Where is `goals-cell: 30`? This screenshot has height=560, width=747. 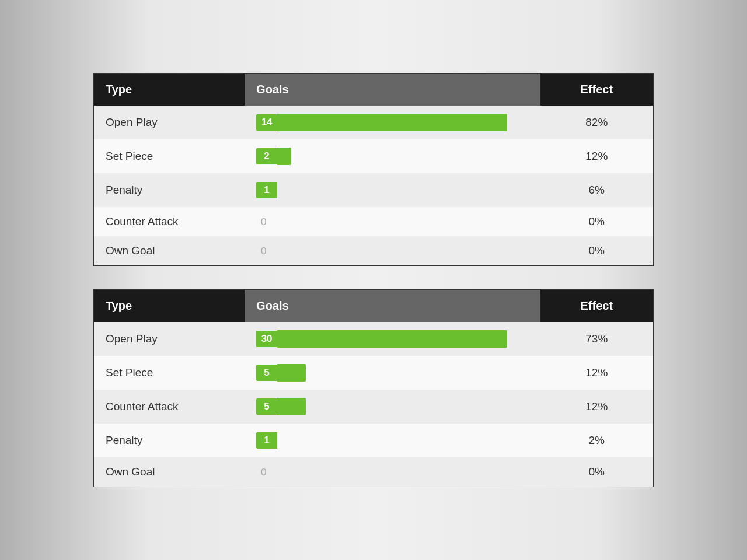
goals-cell: 30 is located at coordinates (392, 339).